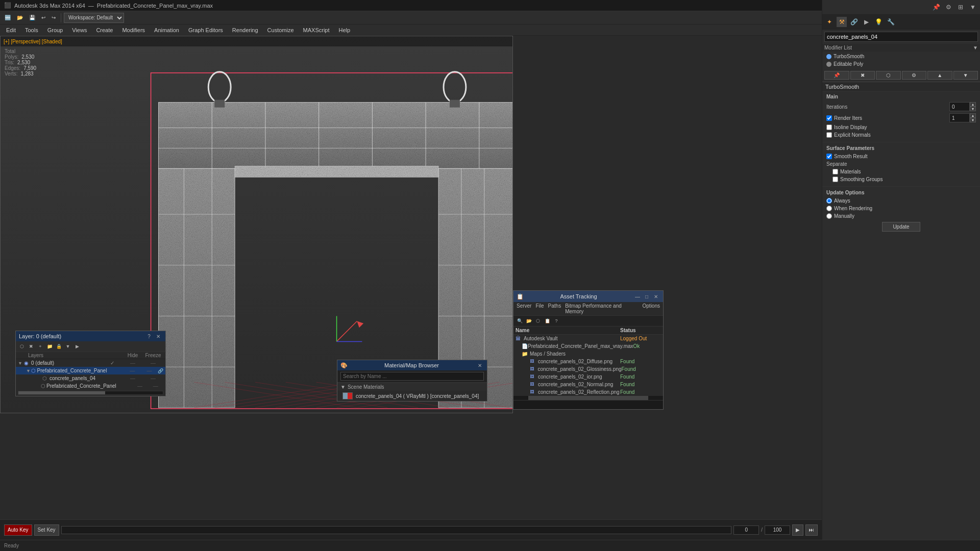 This screenshot has width=980, height=551. I want to click on scene-materials-header: ▼ Scene Materials, so click(412, 387).